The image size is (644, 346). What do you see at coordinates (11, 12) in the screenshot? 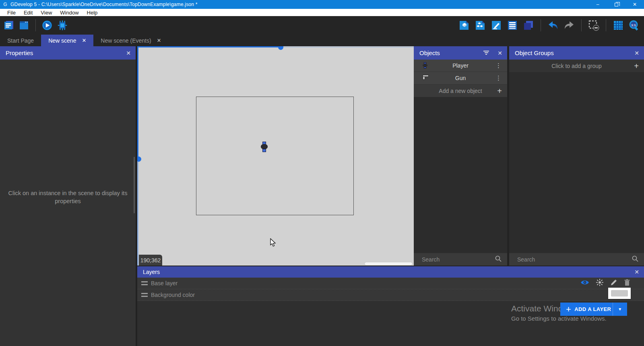
I see `menu-file: File` at bounding box center [11, 12].